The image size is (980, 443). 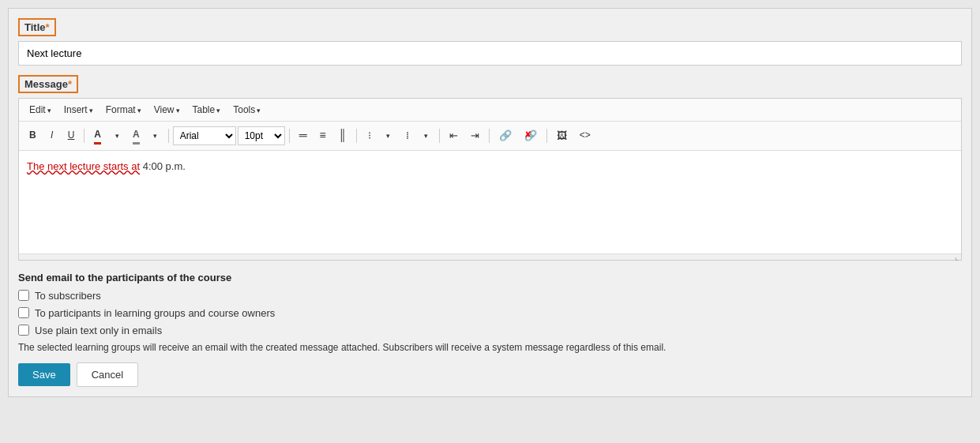 What do you see at coordinates (24, 330) in the screenshot?
I see `checkbox-plaintext` at bounding box center [24, 330].